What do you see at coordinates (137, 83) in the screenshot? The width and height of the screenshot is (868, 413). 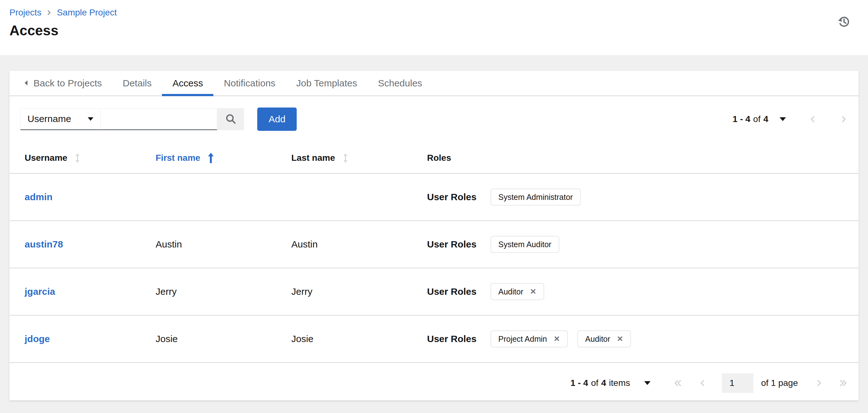 I see `tab-details: Details` at bounding box center [137, 83].